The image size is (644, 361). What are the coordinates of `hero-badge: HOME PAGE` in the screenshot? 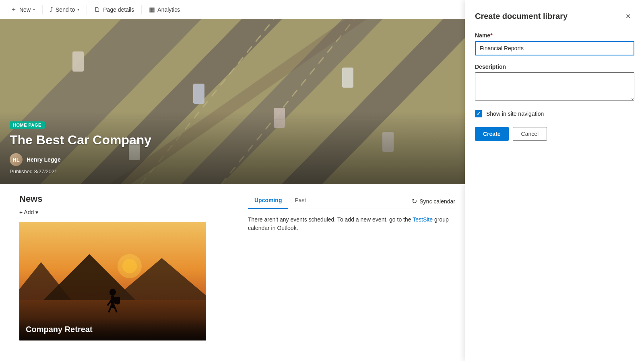 It's located at (27, 125).